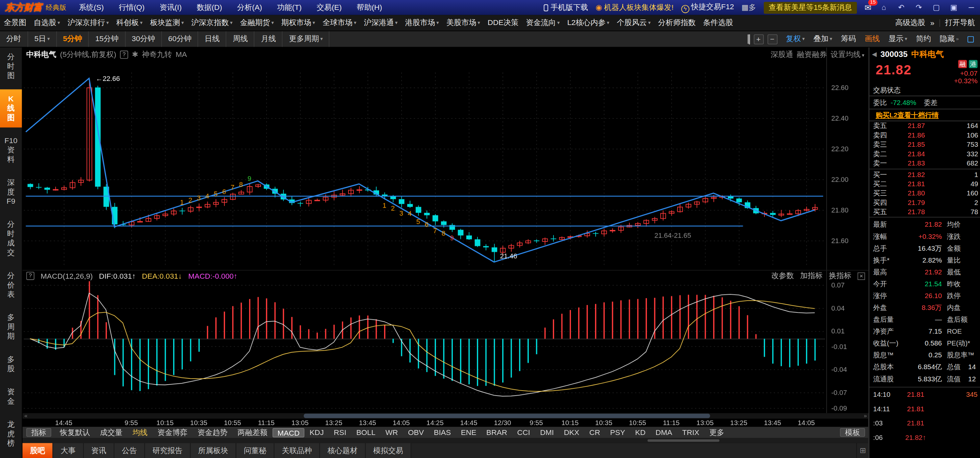  Describe the element at coordinates (306, 39) in the screenshot. I see `period-button: 更多周期▾` at that location.